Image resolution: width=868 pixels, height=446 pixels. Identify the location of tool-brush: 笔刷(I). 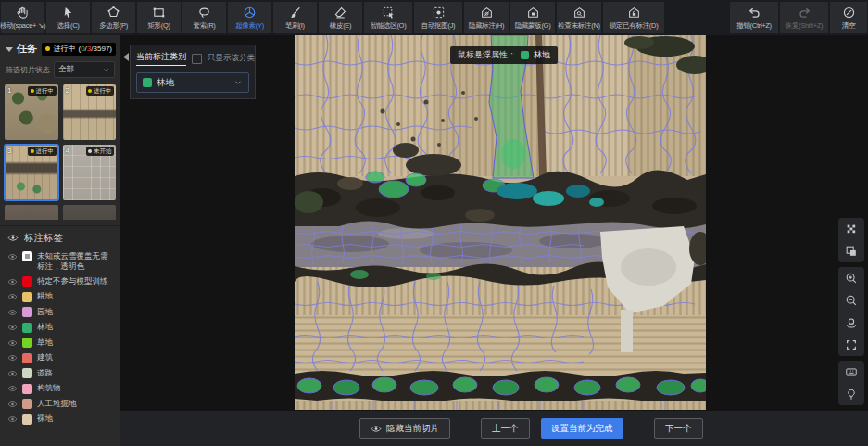
(295, 18).